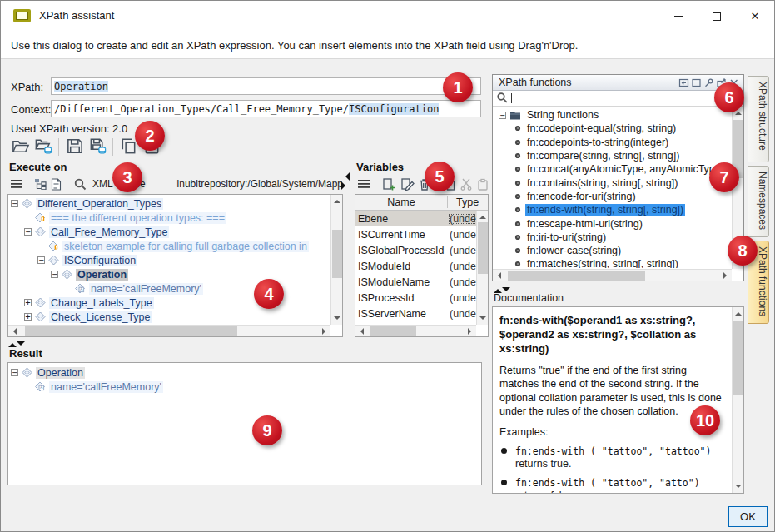 The image size is (775, 532). What do you see at coordinates (80, 184) in the screenshot?
I see `search-icon` at bounding box center [80, 184].